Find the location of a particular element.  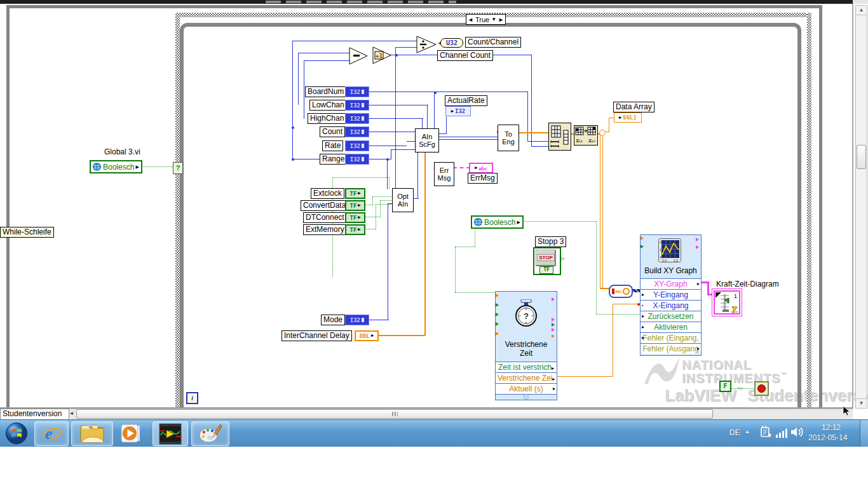

elapsed-row-present: Aktuell (s)▸ is located at coordinates (526, 389).